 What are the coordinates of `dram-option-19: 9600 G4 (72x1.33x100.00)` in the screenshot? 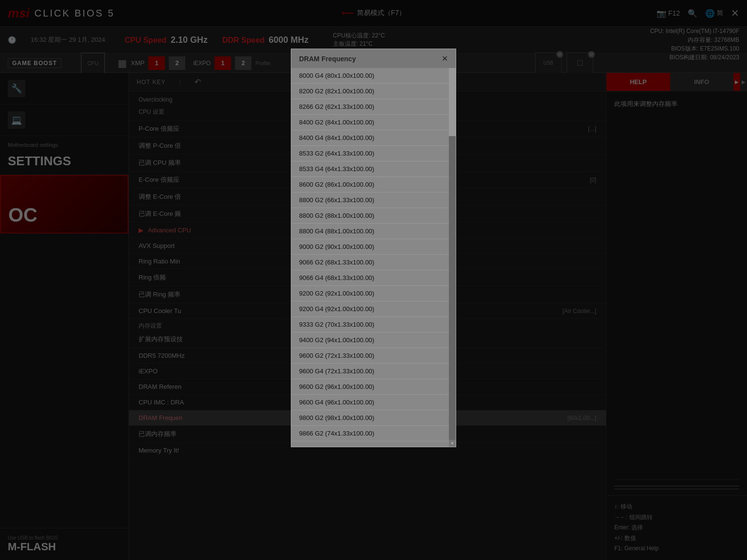 It's located at (370, 371).